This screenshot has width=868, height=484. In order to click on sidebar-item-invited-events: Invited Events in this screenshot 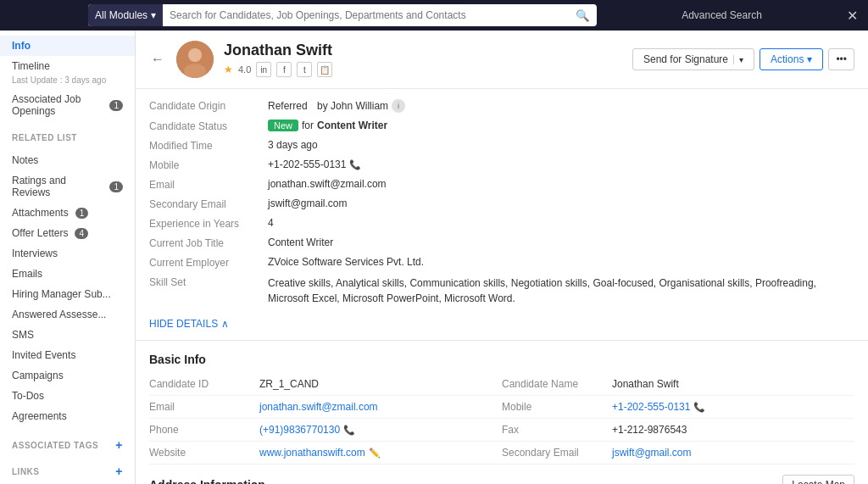, I will do `click(68, 355)`.